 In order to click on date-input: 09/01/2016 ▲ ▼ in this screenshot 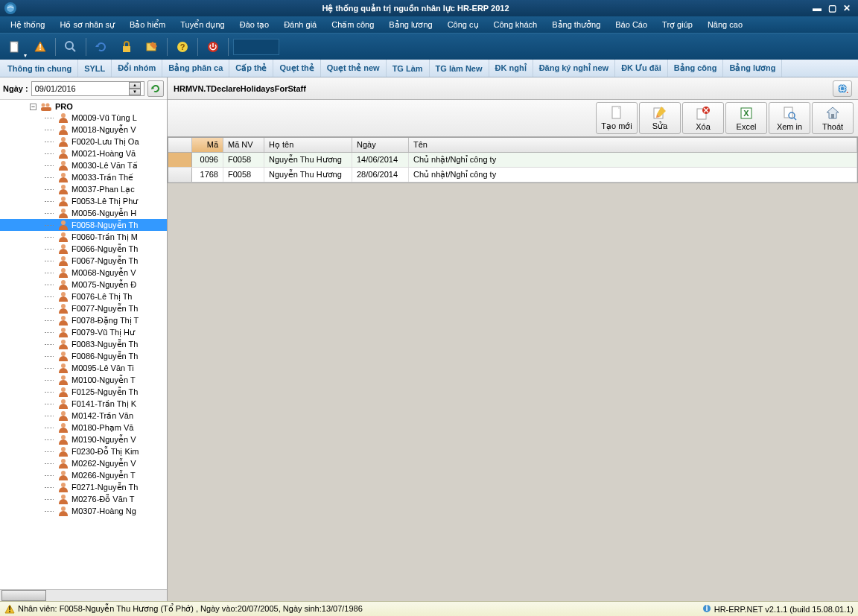, I will do `click(88, 89)`.